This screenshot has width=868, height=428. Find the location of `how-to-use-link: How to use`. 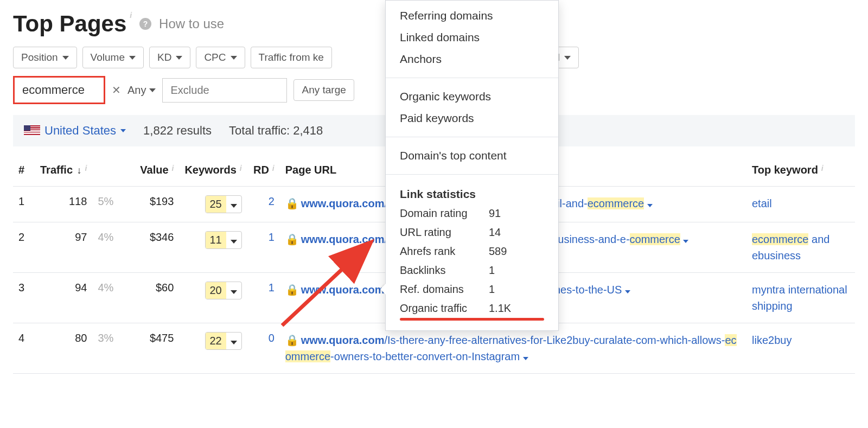

how-to-use-link: How to use is located at coordinates (192, 24).